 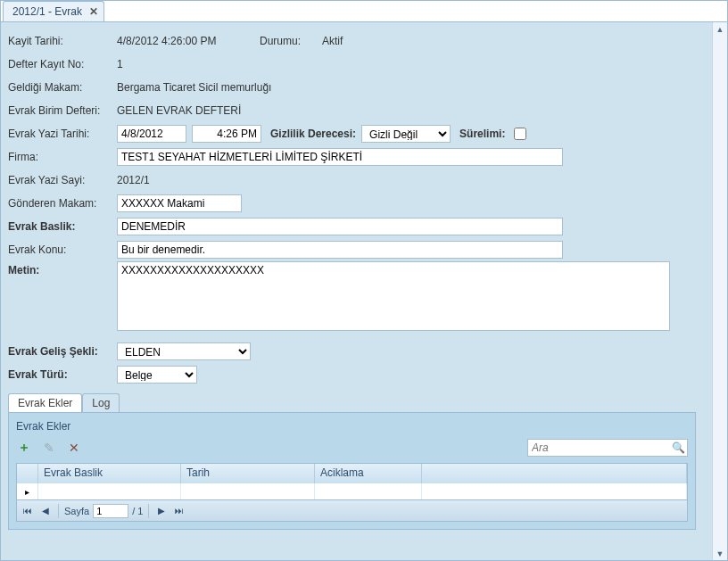 I want to click on turu-select: Belge, so click(x=157, y=375).